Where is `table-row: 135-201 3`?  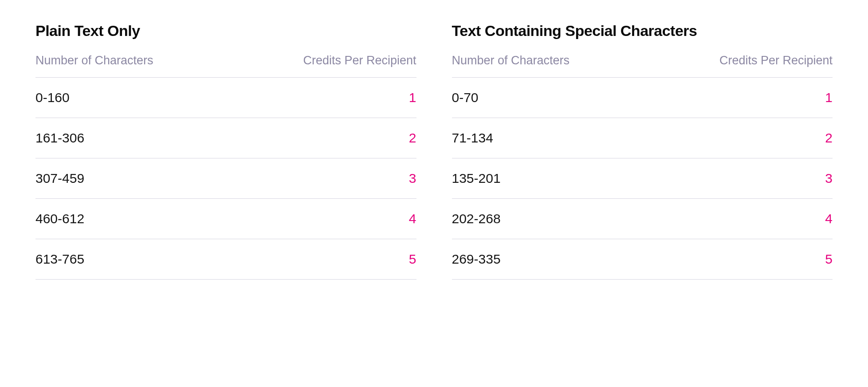 table-row: 135-201 3 is located at coordinates (642, 178).